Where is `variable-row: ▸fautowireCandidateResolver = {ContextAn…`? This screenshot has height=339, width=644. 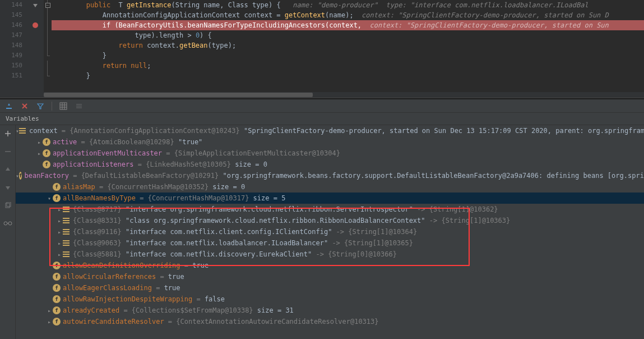
variable-row: ▸fautowireCandidateResolver = {ContextAn… is located at coordinates (330, 322).